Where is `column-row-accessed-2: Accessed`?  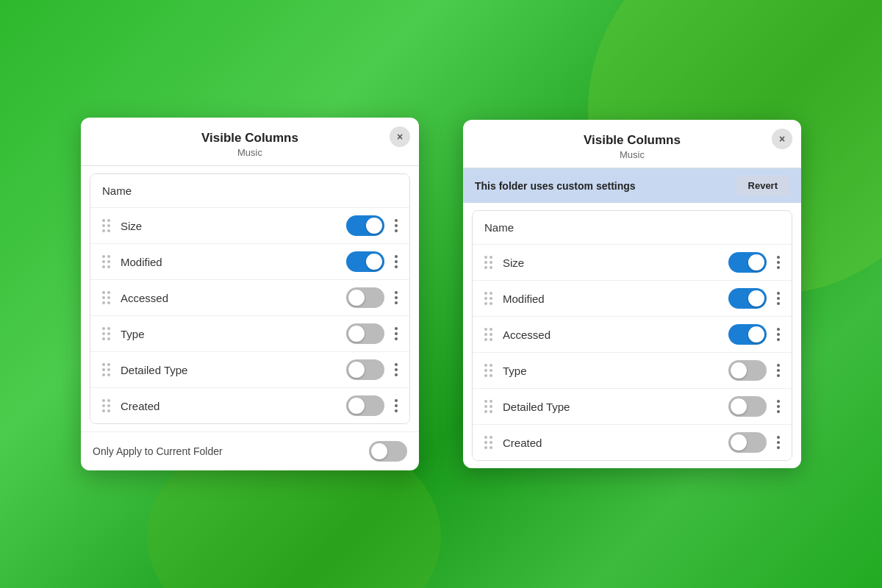 column-row-accessed-2: Accessed is located at coordinates (632, 335).